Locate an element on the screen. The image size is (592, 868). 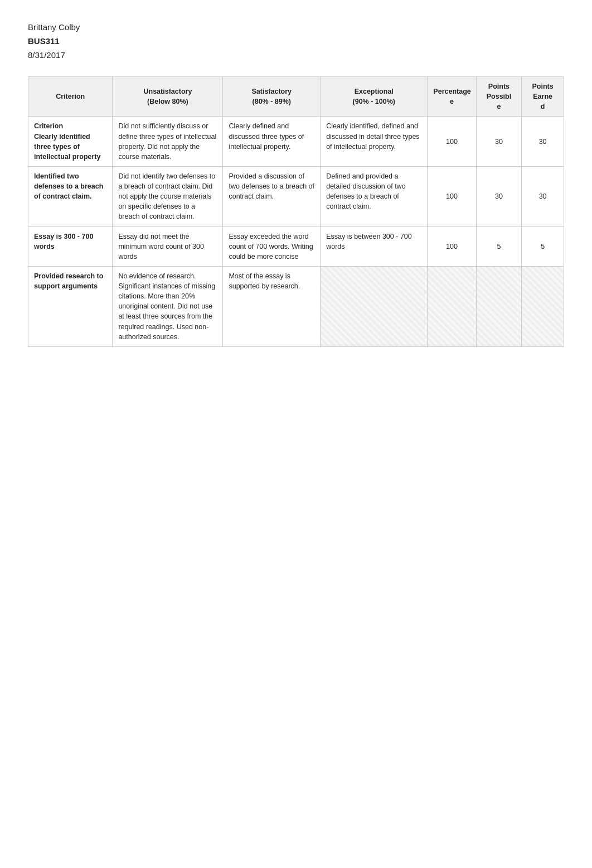
satisfactory-cell: Essay exceeded the word count of 700 wor… is located at coordinates (272, 247).